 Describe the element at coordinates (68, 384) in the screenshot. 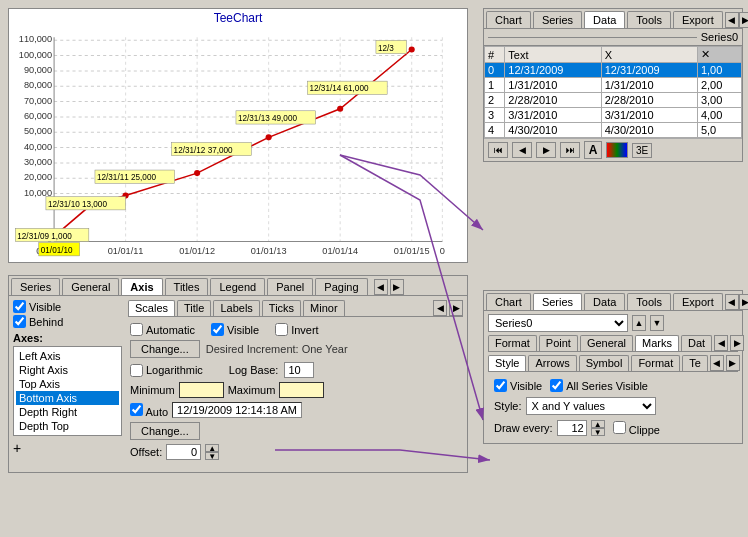

I see `axis-top: Top Axis` at that location.